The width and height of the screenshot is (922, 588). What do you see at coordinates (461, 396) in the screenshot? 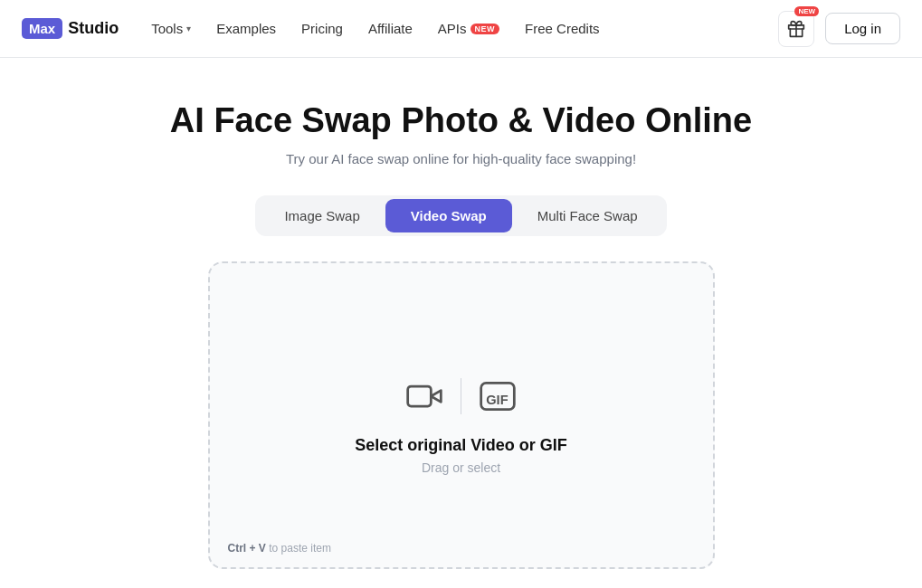
I see `drop-zone-icons: GIF` at bounding box center [461, 396].